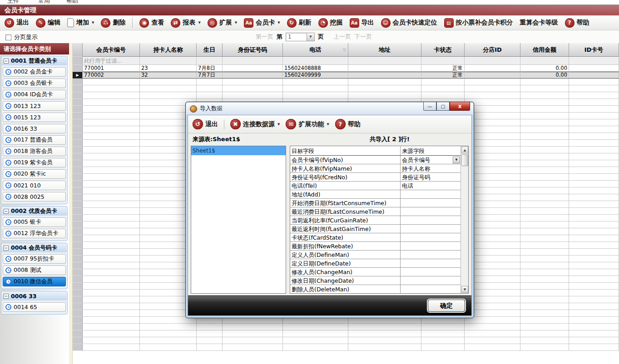 The image size is (619, 364). What do you see at coordinates (307, 124) in the screenshot?
I see `extended-functions-button: ✉扩展功能▼` at bounding box center [307, 124].